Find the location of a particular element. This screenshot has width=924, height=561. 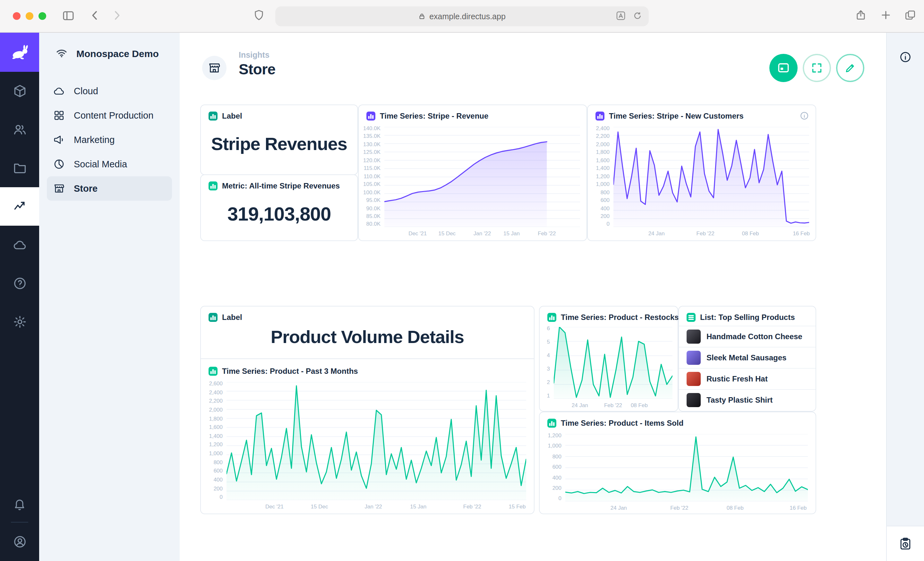

metric-value: 319,103,800 is located at coordinates (279, 214).